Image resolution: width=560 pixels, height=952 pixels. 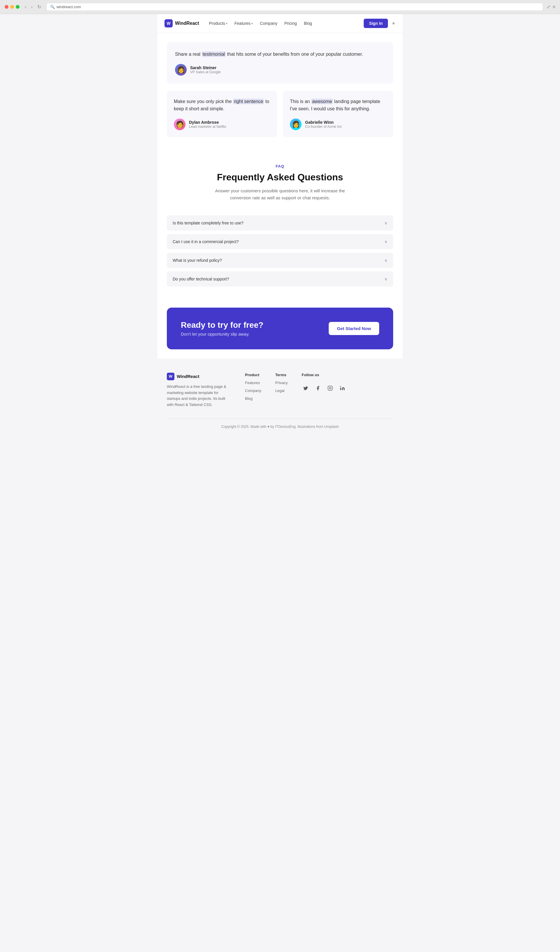 What do you see at coordinates (26, 7) in the screenshot?
I see `back-button: ‹` at bounding box center [26, 7].